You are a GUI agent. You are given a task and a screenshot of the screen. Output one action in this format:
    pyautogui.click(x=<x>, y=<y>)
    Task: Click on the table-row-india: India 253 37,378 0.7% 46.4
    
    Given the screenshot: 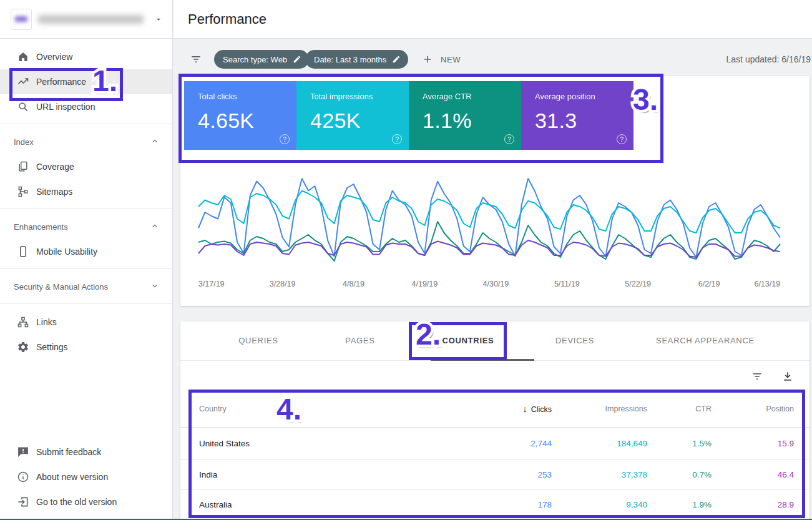 What is the action you would take?
    pyautogui.click(x=495, y=475)
    